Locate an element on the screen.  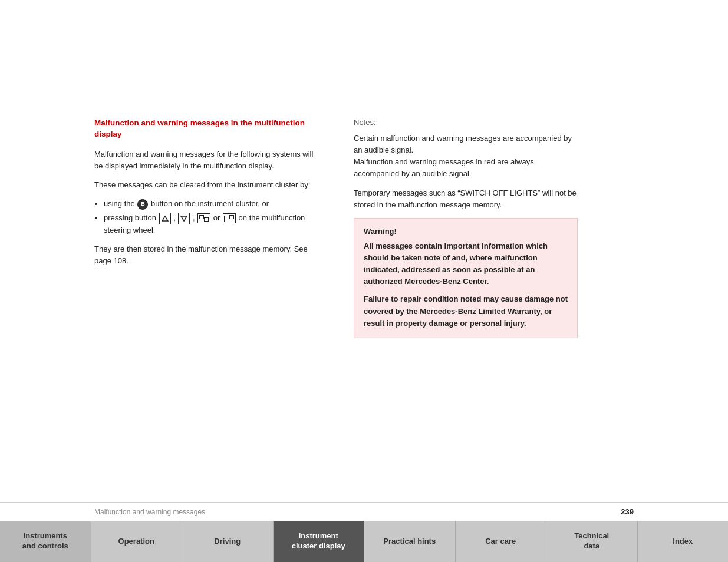
bullet-list: using the B button on the instrument clu… is located at coordinates (211, 217).